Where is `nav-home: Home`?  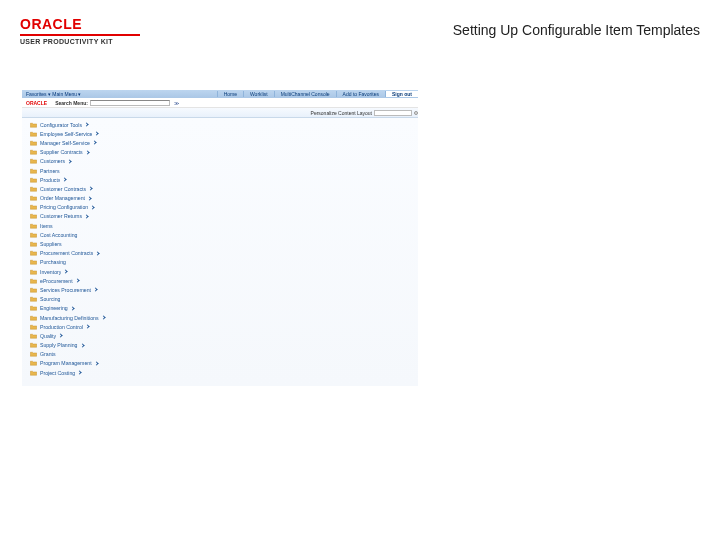
nav-home: Home is located at coordinates (230, 94).